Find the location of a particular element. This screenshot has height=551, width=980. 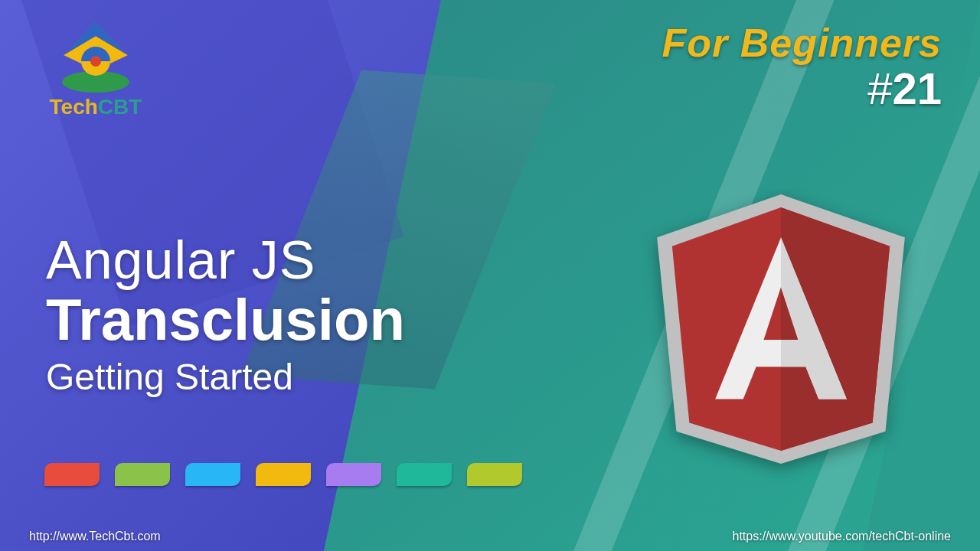

title-topic: Transclusion is located at coordinates (225, 320).